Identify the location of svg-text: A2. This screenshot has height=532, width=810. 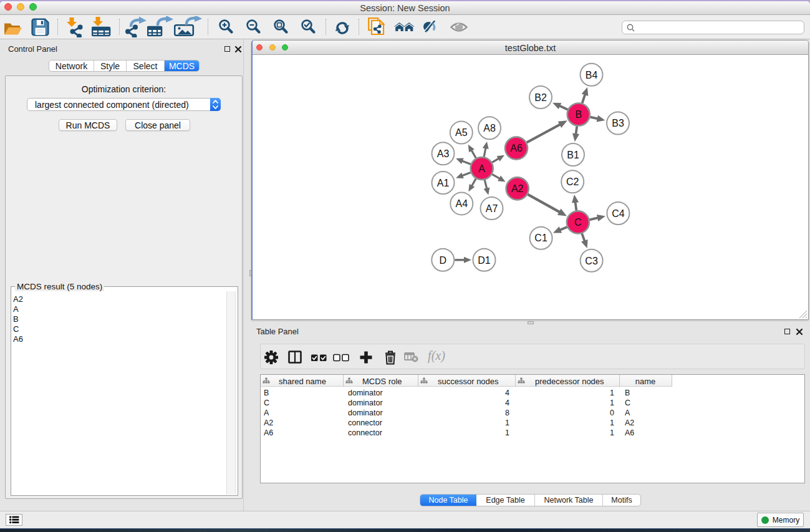
(518, 188).